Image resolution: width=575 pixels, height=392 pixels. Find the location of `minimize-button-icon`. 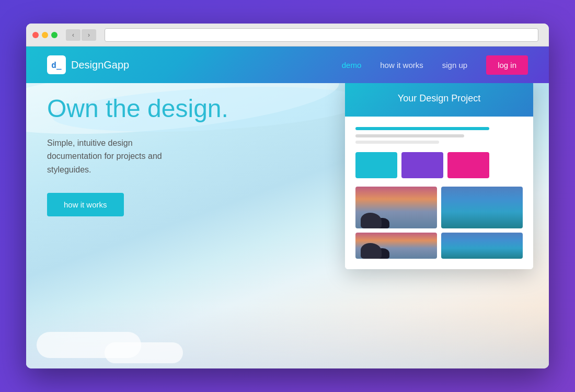

minimize-button-icon is located at coordinates (45, 35).